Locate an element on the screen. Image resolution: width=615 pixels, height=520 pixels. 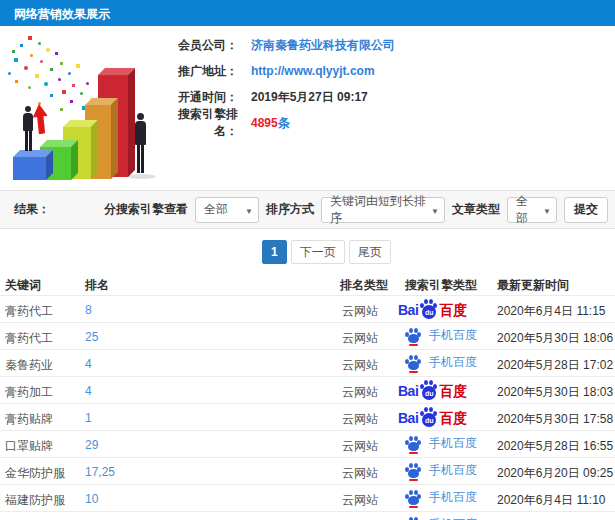
last-page-button: 尾页 is located at coordinates (370, 252).